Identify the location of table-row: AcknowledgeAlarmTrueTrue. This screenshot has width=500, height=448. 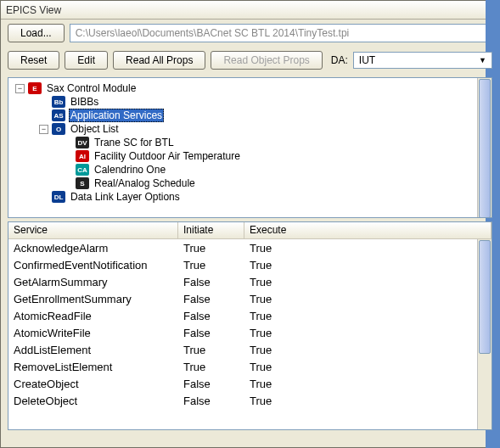
(250, 248).